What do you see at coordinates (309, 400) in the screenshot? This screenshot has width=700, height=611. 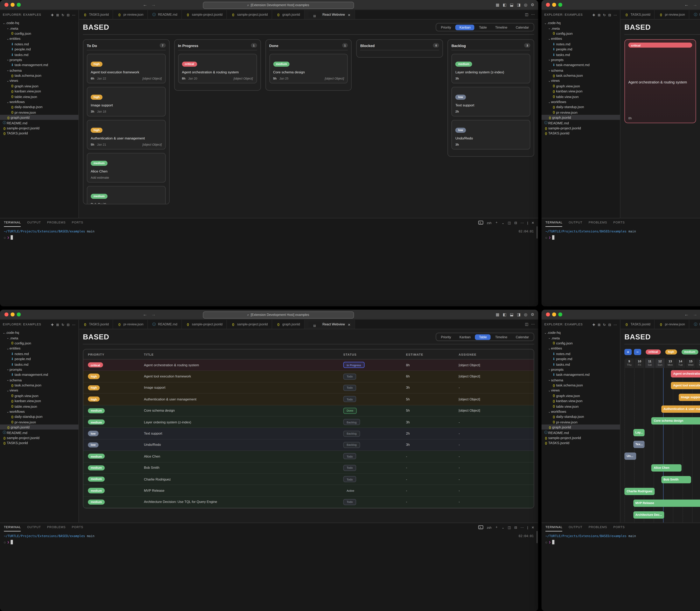 I see `table-row: highAuthentication & user managementTodo…` at bounding box center [309, 400].